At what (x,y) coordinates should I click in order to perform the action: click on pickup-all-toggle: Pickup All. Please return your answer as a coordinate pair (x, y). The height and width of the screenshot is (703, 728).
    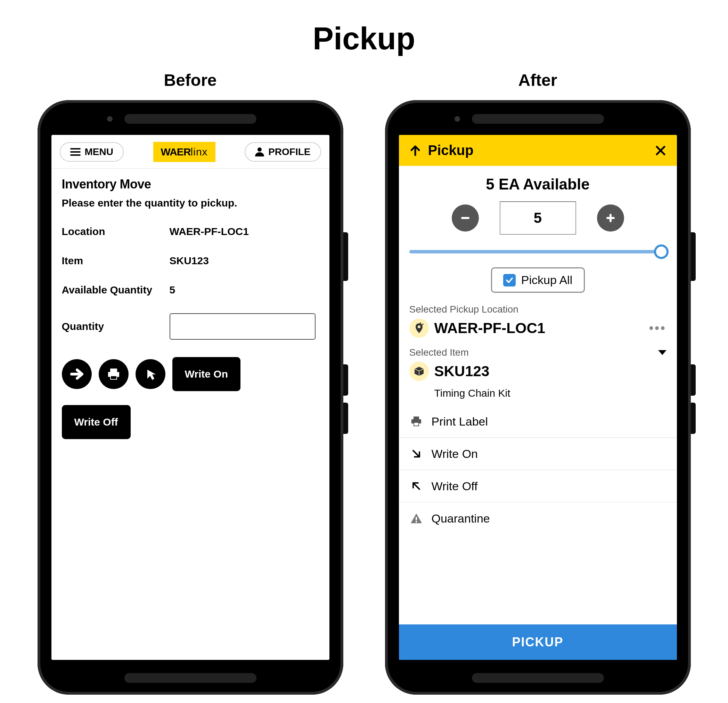
    Looking at the image, I should click on (538, 280).